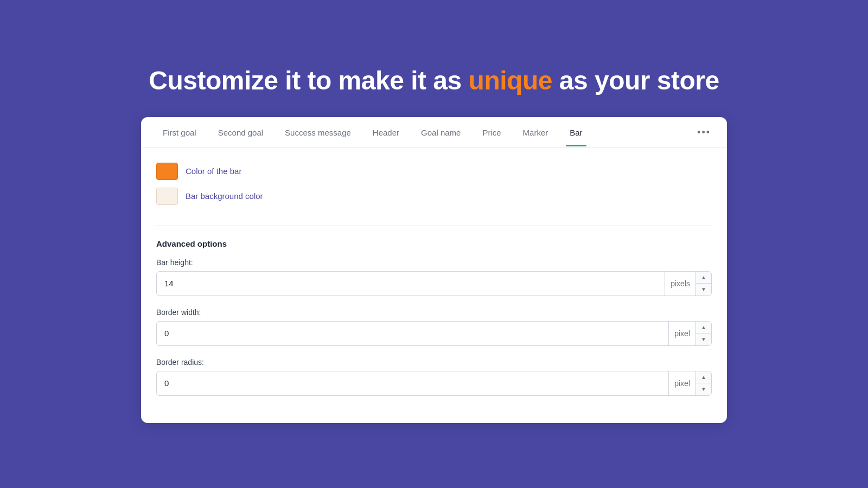 This screenshot has height=488, width=868. Describe the element at coordinates (412, 383) in the screenshot. I see `border-radius-input` at that location.